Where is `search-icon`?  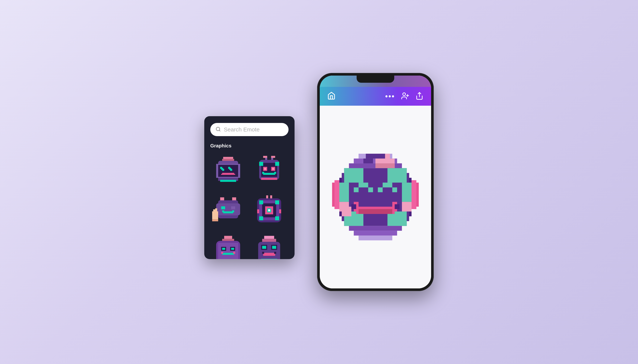
search-icon is located at coordinates (218, 130).